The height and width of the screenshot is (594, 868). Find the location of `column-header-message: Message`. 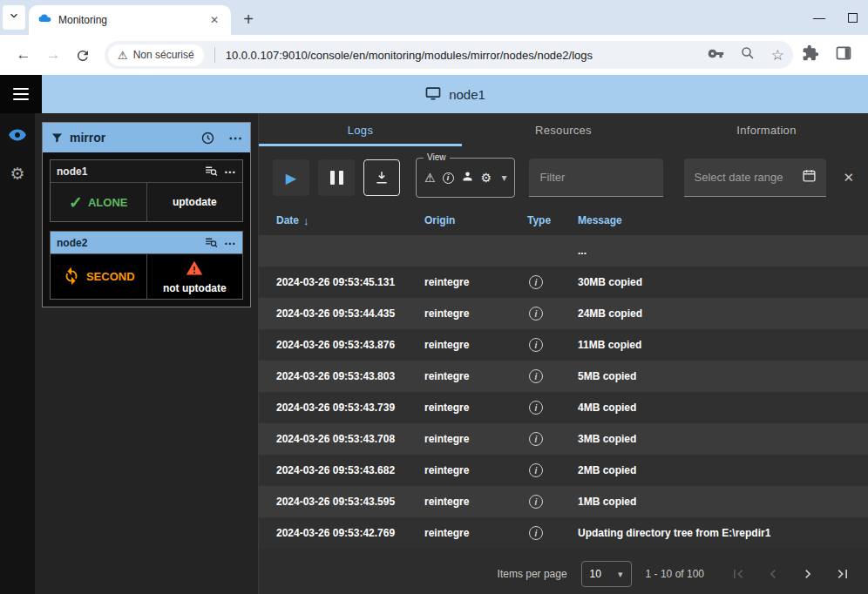

column-header-message: Message is located at coordinates (723, 220).